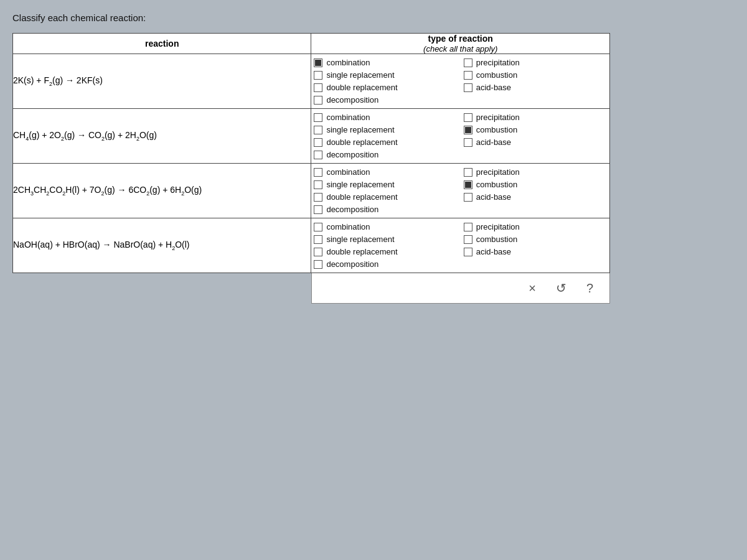  I want to click on checkbox-r1_decomposition, so click(318, 100).